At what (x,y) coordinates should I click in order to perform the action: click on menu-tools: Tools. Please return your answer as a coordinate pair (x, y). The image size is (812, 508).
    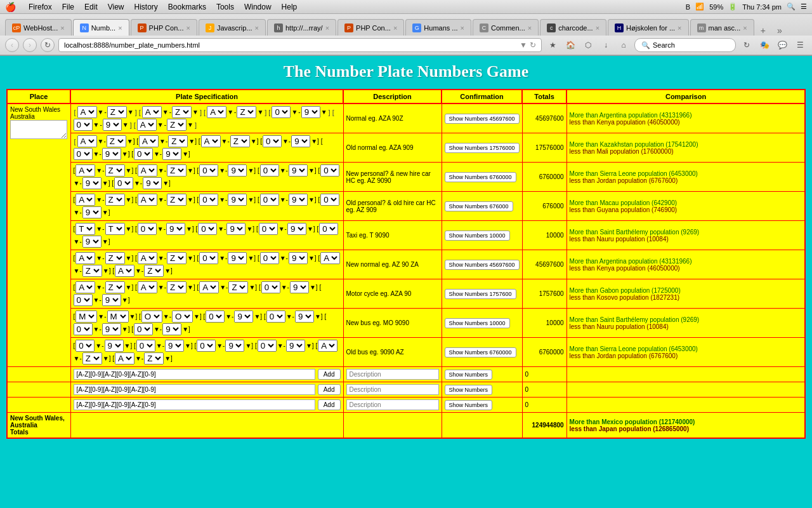
    Looking at the image, I should click on (225, 7).